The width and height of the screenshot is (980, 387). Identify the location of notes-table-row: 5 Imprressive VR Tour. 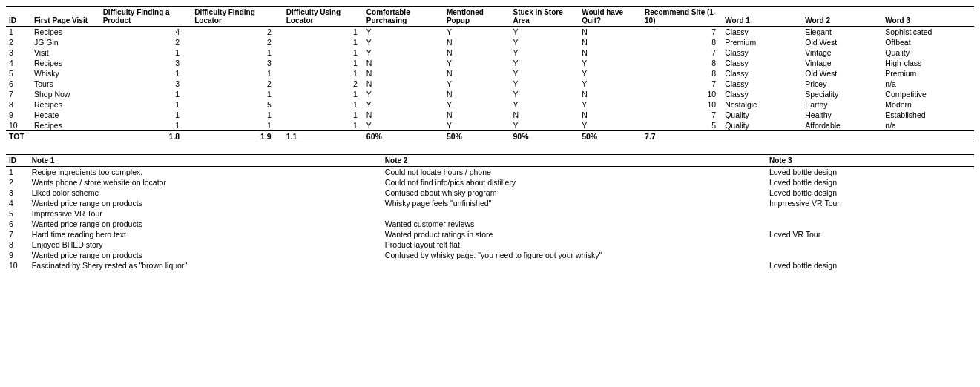
(490, 214).